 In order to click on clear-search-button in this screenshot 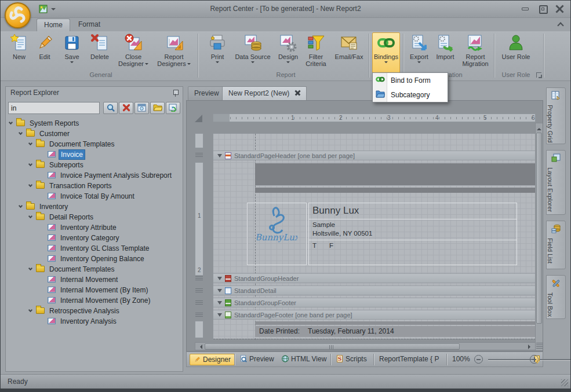, I will do `click(126, 108)`.